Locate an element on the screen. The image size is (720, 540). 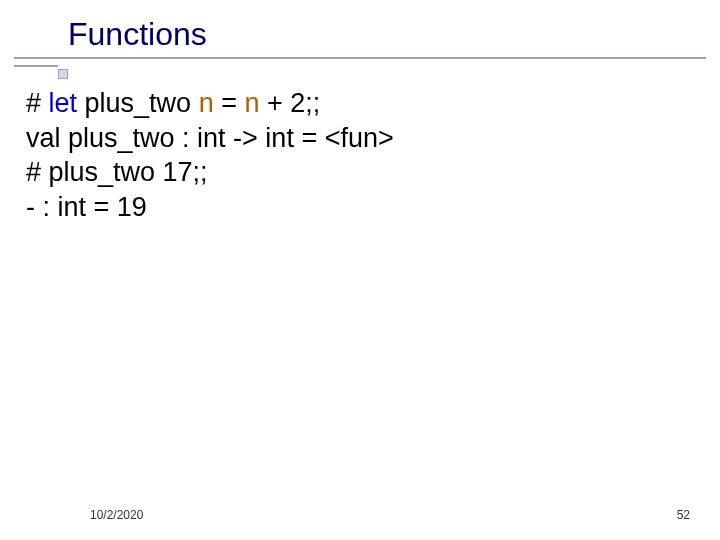
expr-tail: + 2;; is located at coordinates (290, 103).